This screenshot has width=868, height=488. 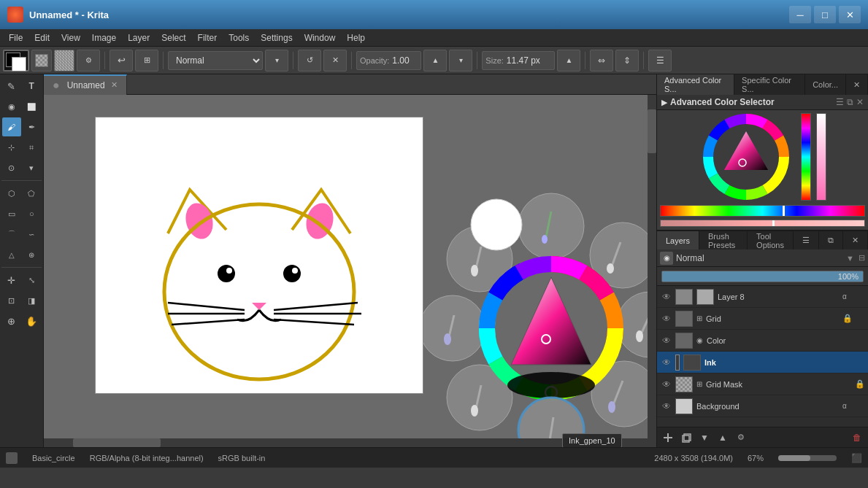 What do you see at coordinates (64, 61) in the screenshot?
I see `pattern-btn` at bounding box center [64, 61].